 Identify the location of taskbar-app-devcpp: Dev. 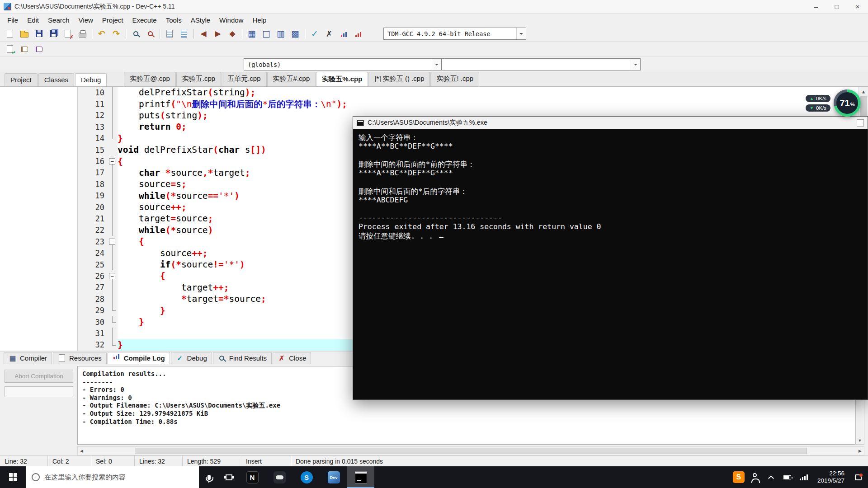
(334, 477).